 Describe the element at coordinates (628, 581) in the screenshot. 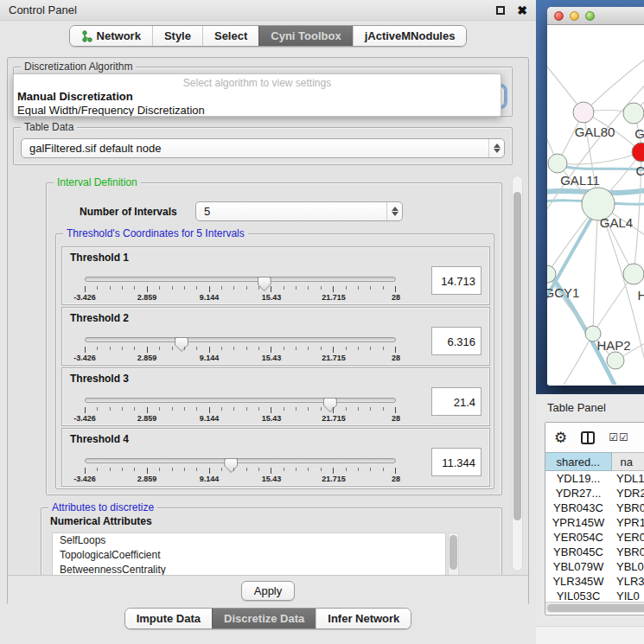

I see `cell-name: YLR3` at that location.